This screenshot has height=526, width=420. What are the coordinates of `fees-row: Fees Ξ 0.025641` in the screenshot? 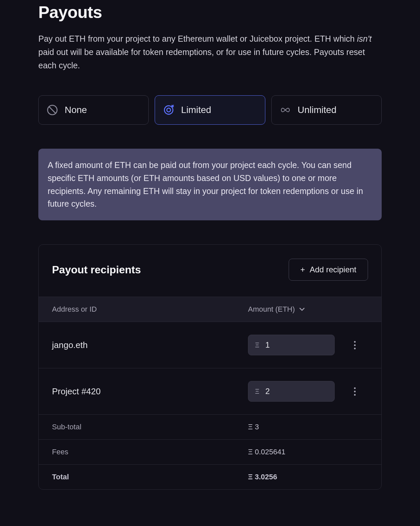 It's located at (210, 452).